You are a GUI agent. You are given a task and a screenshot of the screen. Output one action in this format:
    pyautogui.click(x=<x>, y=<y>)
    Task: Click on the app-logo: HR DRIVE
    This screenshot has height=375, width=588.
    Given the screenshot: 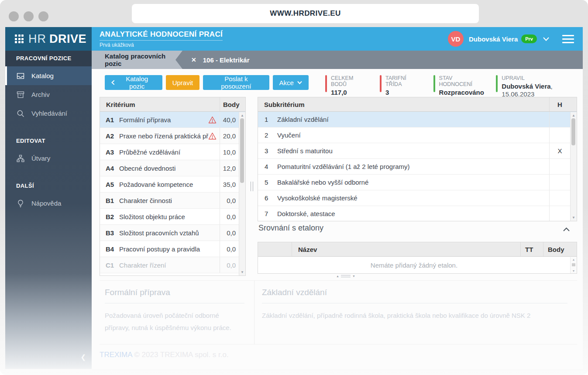 What is the action you would take?
    pyautogui.click(x=48, y=39)
    